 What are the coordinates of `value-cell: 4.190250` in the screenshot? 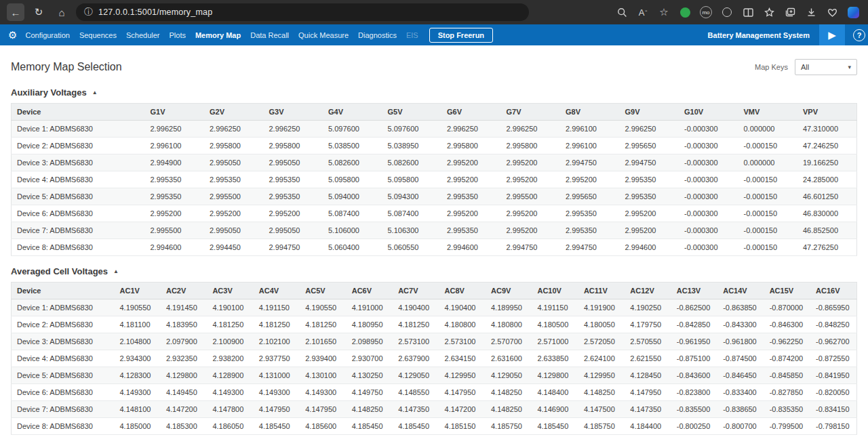 It's located at (648, 308).